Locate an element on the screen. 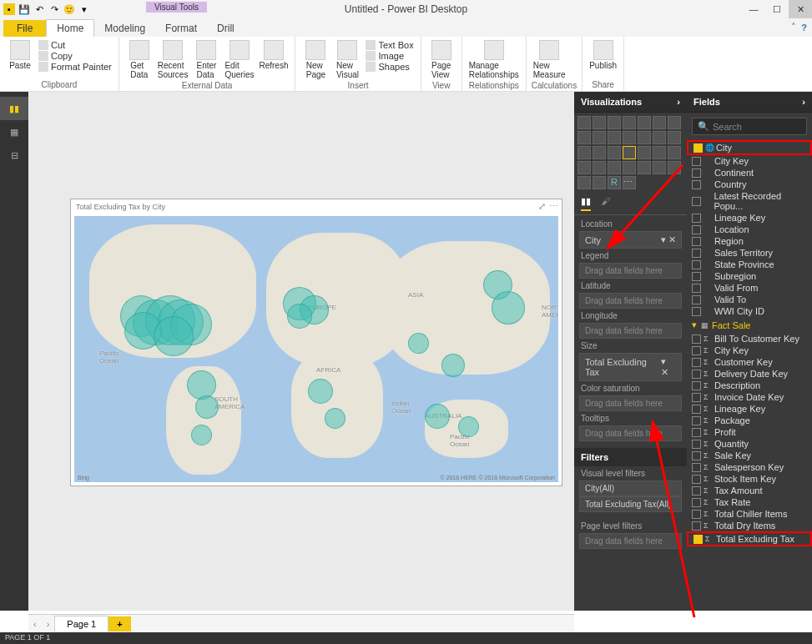 The height and width of the screenshot is (644, 812). edit-queries-button: Edit Queries is located at coordinates (239, 60).